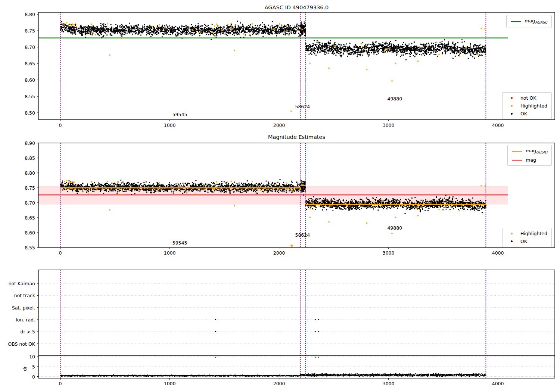 The height and width of the screenshot is (392, 560). Describe the element at coordinates (25, 369) in the screenshot. I see `dr-axis-label: dr` at that location.